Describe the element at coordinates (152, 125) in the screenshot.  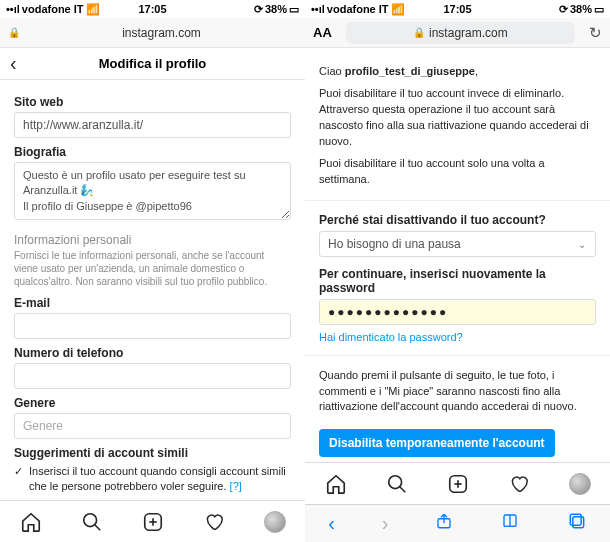
I see `website-input` at that location.